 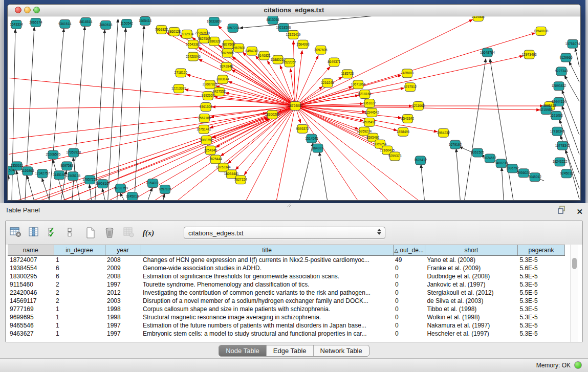 What do you see at coordinates (286, 293) in the screenshot?
I see `table-row: 2242004622012Investigating the contribut…` at bounding box center [286, 293].